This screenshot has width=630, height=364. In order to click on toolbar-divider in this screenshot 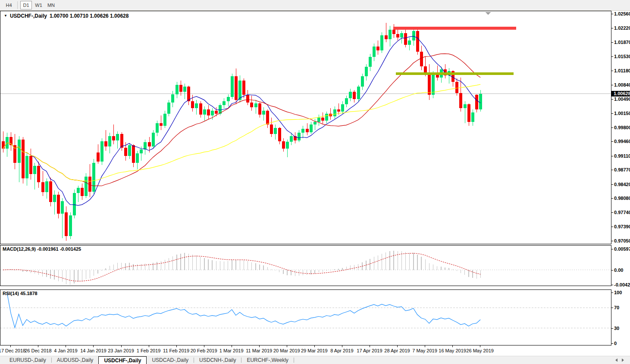, I will do `click(17, 5)`.